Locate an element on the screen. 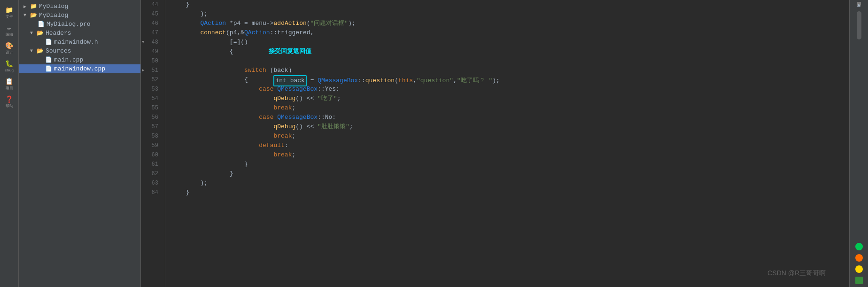 The height and width of the screenshot is (287, 868). scroll-up-arrow: ▲ is located at coordinates (859, 4).